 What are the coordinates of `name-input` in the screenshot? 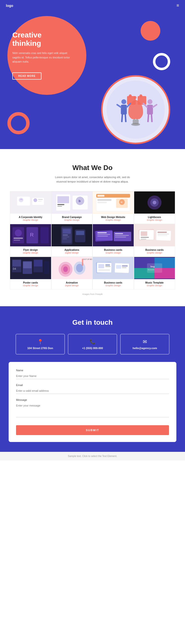 It's located at (93, 376).